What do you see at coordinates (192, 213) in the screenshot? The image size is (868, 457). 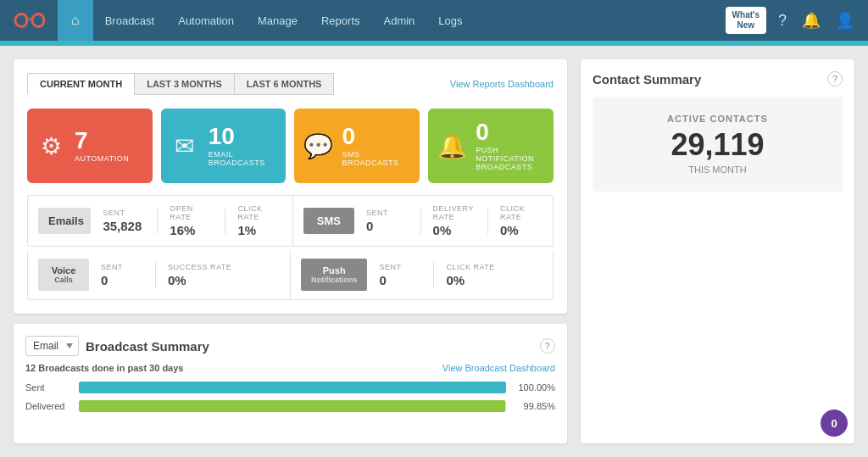 I see `email-open-rate-label: OPEN RATE` at bounding box center [192, 213].